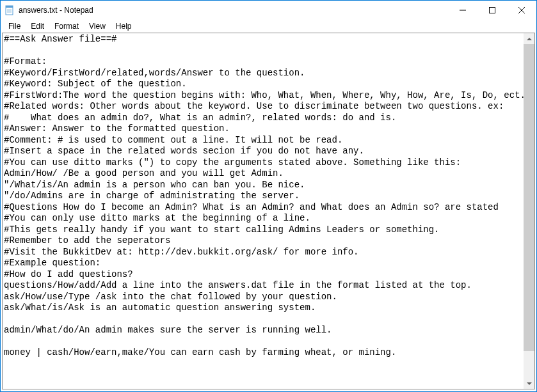  I want to click on menu-view: View, so click(97, 26).